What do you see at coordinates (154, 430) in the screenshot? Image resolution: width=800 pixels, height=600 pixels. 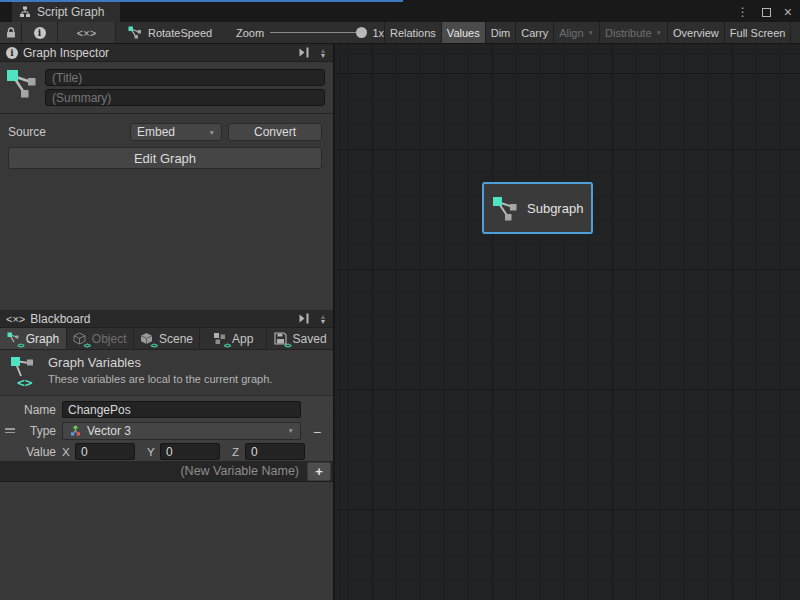 I see `variable-type-row: Type Vector 3 ▼` at bounding box center [154, 430].